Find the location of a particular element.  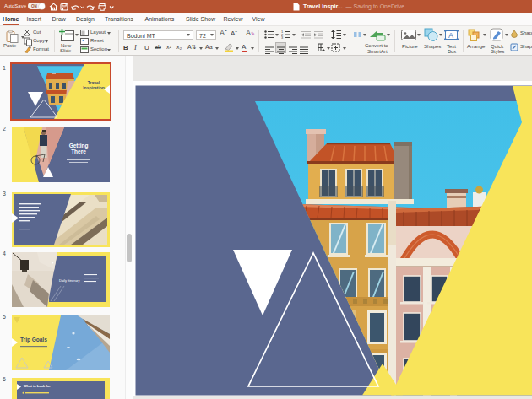

svg-text: A is located at coordinates (451, 35).